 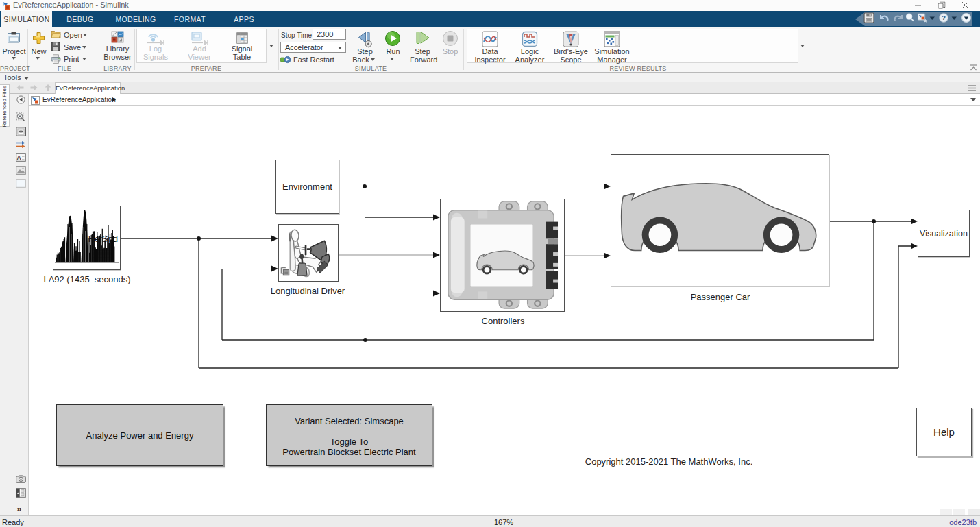 I want to click on minimize-button, so click(x=918, y=5).